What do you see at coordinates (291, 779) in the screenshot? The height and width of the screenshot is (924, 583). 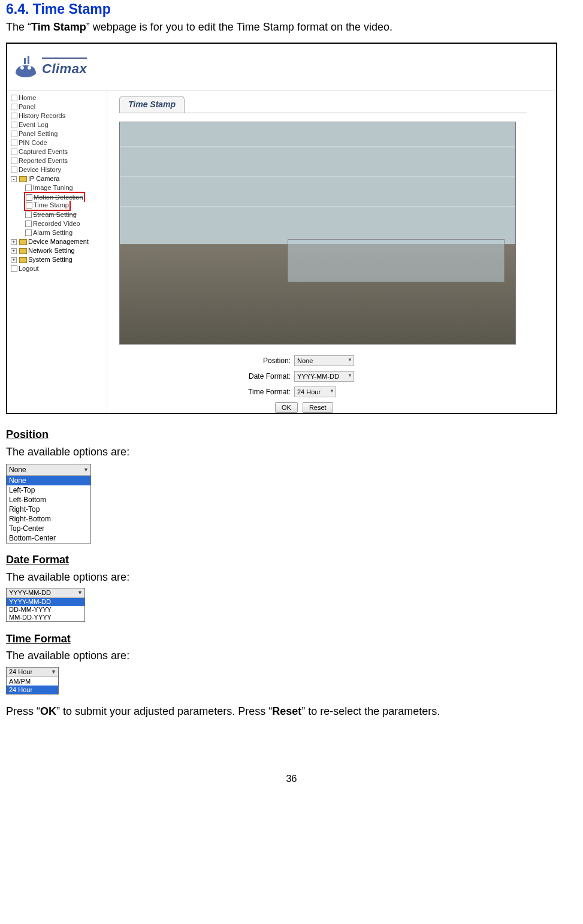 I see `page-number: 36` at bounding box center [291, 779].